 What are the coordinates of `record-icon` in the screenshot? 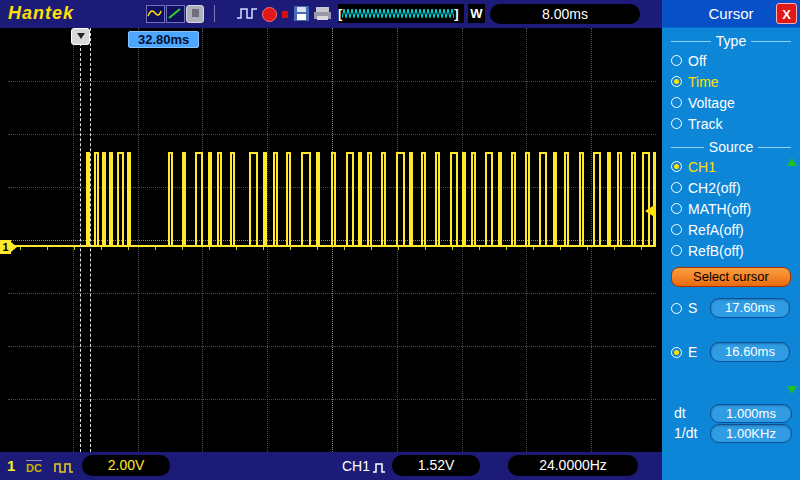 It's located at (270, 14).